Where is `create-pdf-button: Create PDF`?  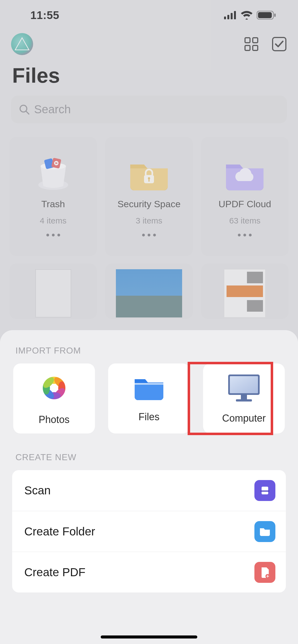 create-pdf-button: Create PDF is located at coordinates (149, 572).